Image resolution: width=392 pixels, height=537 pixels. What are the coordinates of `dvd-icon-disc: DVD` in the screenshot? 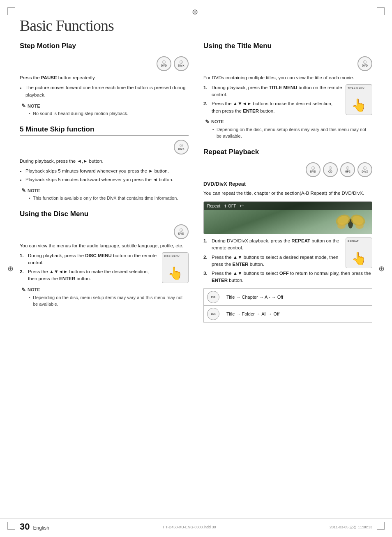 It's located at (181, 232).